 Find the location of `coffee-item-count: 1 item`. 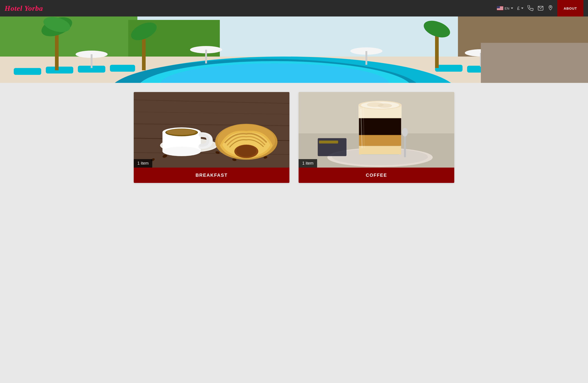

coffee-item-count: 1 item is located at coordinates (308, 163).